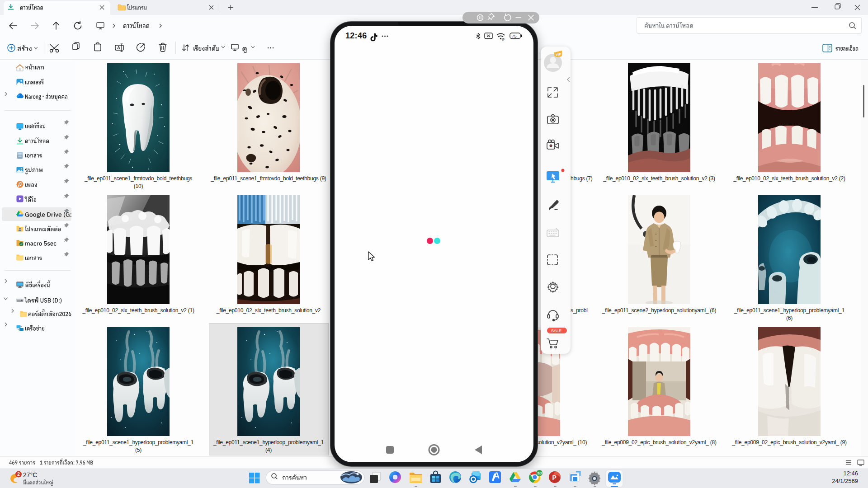 The width and height of the screenshot is (868, 488). Describe the element at coordinates (845, 481) in the screenshot. I see `svg-text: 24/1/2569` at that location.